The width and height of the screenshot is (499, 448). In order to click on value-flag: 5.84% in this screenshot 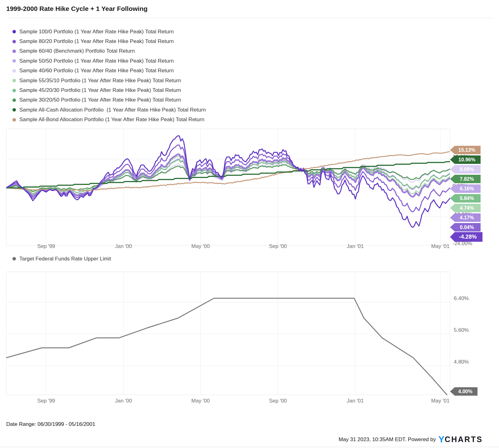, I will do `click(465, 198)`.